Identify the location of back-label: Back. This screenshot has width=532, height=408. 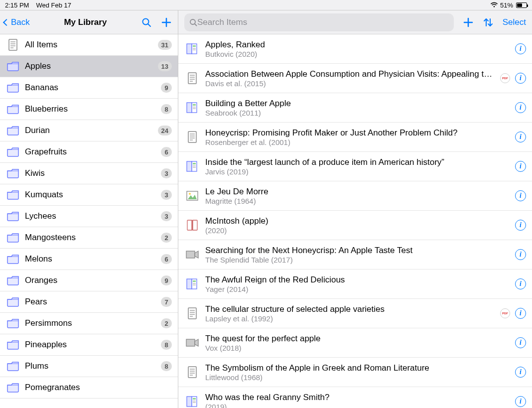
(20, 22).